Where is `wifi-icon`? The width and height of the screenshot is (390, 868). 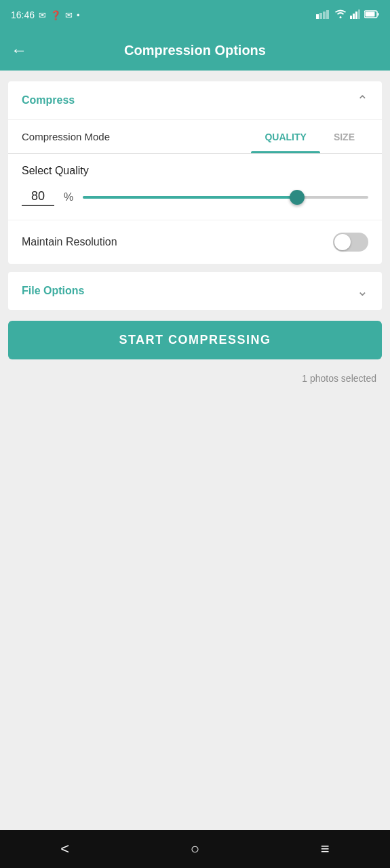 wifi-icon is located at coordinates (340, 15).